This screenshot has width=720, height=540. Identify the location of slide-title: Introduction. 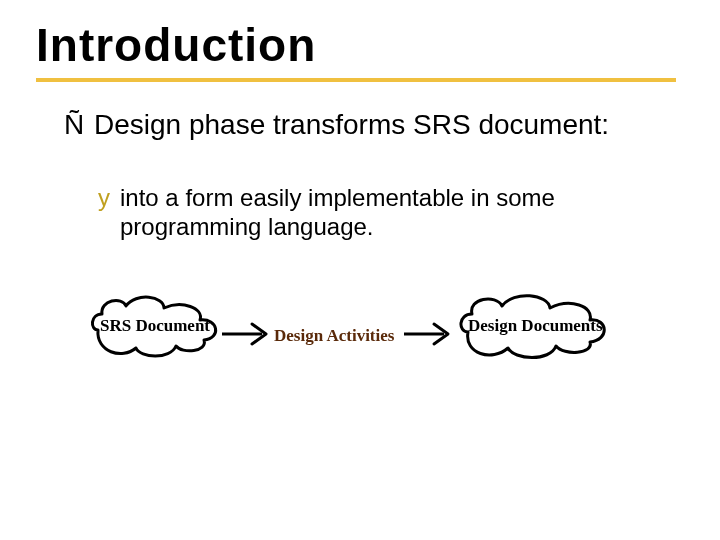
(176, 45).